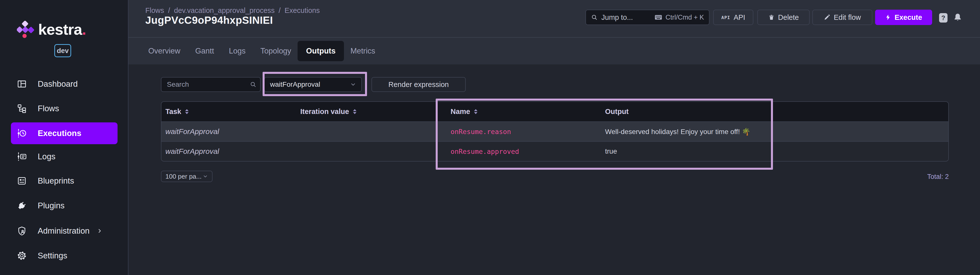 The image size is (980, 275). What do you see at coordinates (555, 151) in the screenshot?
I see `table-row: waitForApproval onResume.approved true` at bounding box center [555, 151].